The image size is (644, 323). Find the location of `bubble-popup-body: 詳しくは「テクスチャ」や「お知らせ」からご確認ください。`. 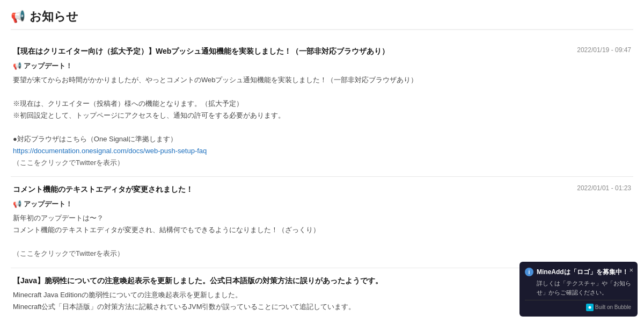

bubble-popup-body: 詳しくは「テクスチャ」や「お知らせ」からご確認ください。 is located at coordinates (578, 288).